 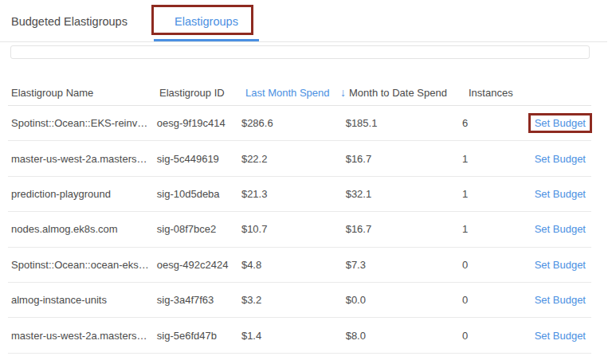 I want to click on cell-instances: 6, so click(x=494, y=123).